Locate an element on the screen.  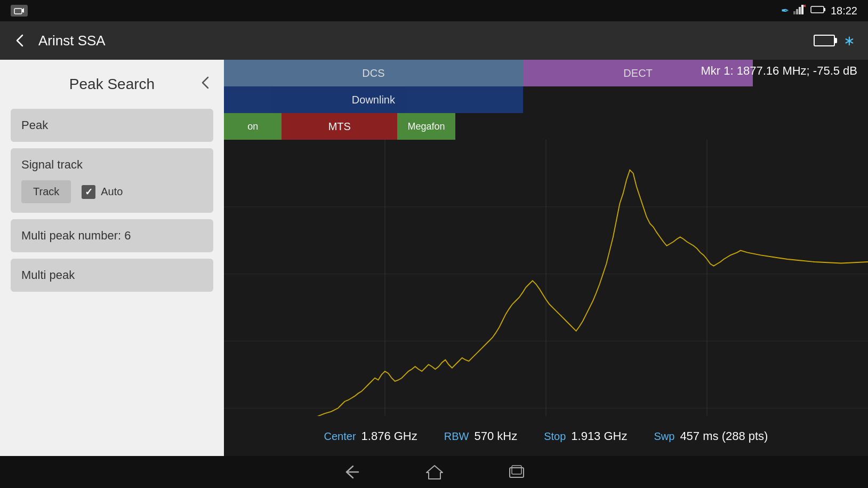
peak-button: Peak is located at coordinates (112, 125).